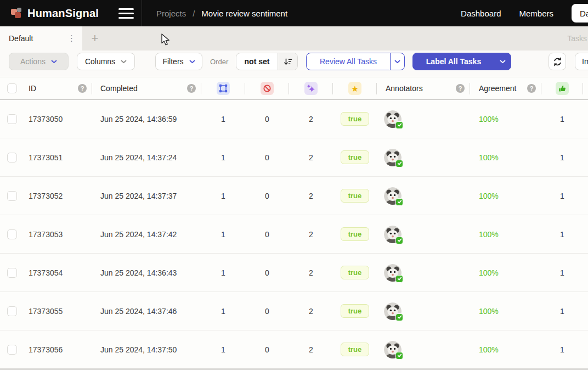 The width and height of the screenshot is (588, 370). What do you see at coordinates (581, 61) in the screenshot?
I see `import-button: Im` at bounding box center [581, 61].